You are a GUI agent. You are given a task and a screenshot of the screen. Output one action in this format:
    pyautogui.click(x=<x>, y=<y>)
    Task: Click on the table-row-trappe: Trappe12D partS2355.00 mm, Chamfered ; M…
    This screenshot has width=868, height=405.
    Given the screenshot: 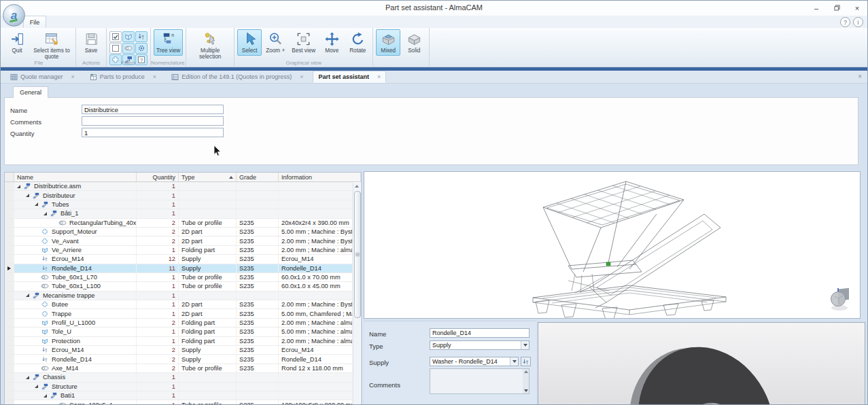 What is the action you would take?
    pyautogui.click(x=179, y=314)
    